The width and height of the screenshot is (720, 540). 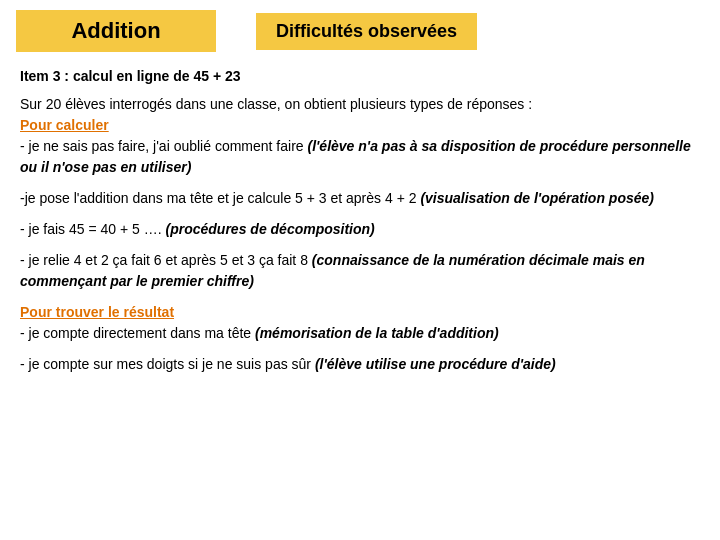 I want to click on para3-italic: (procédures de décomposition), so click(x=270, y=229).